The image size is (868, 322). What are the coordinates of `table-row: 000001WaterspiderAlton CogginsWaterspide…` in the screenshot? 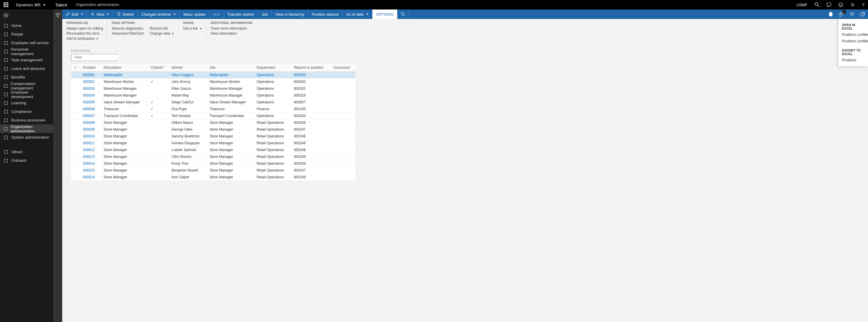 It's located at (213, 75).